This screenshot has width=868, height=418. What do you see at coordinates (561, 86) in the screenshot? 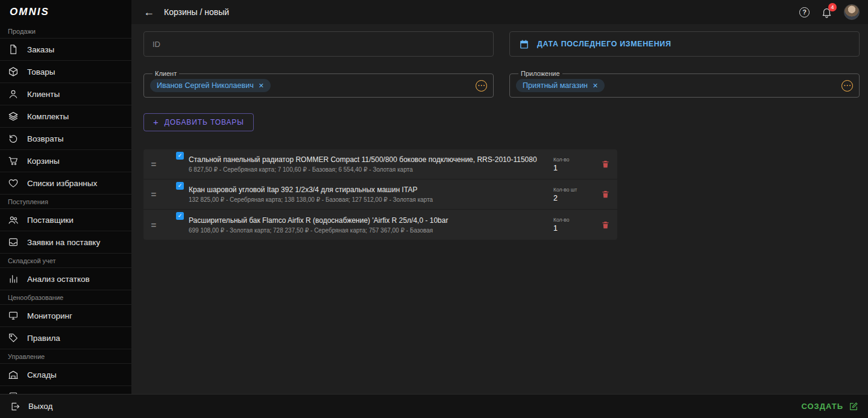
I see `application-chip: Приятный магазин ✕` at bounding box center [561, 86].